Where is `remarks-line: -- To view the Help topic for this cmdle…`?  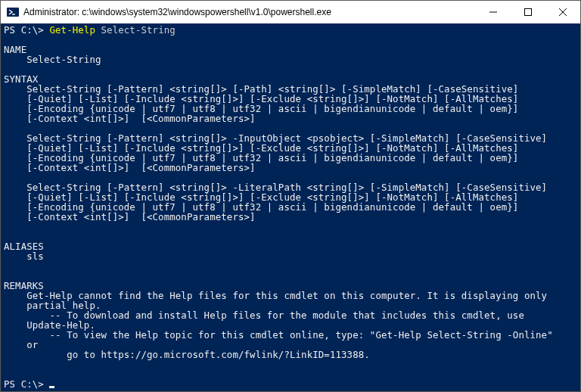 remarks-line: -- To view the Help topic for this cmdle… is located at coordinates (278, 334).